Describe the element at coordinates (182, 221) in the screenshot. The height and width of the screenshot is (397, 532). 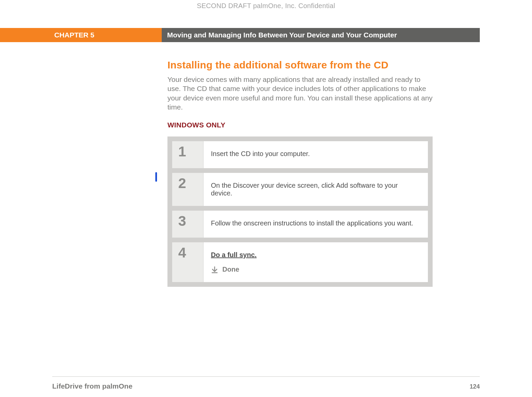
I see `step-number: 3` at that location.